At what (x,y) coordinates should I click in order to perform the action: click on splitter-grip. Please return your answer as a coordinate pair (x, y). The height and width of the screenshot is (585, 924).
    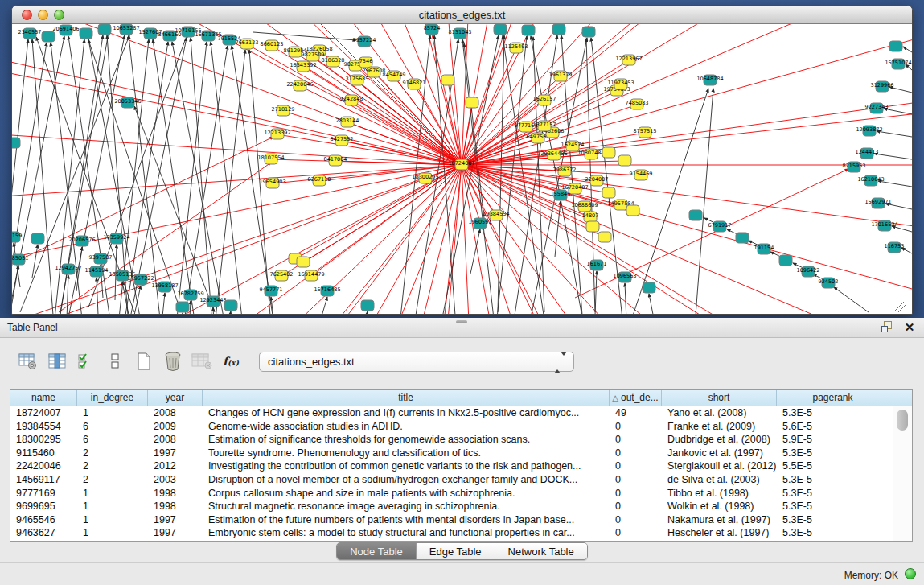
    Looking at the image, I should click on (462, 322).